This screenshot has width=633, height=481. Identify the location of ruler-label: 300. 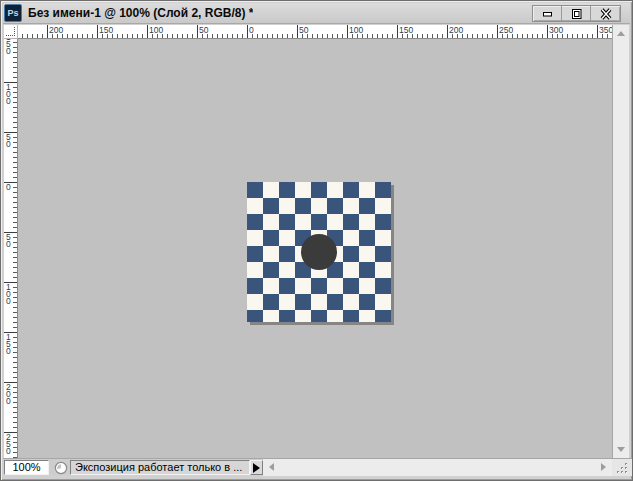
(556, 30).